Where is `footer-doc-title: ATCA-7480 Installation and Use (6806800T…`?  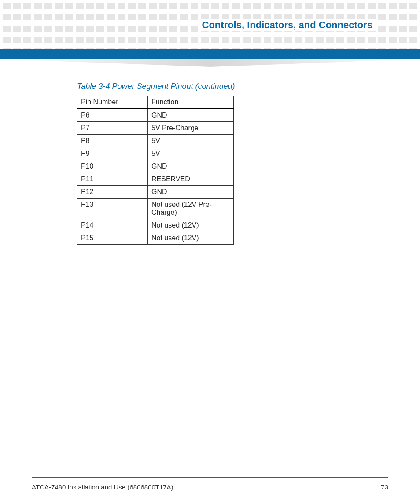 footer-doc-title: ATCA-7480 Installation and Use (6806800T… is located at coordinates (103, 487).